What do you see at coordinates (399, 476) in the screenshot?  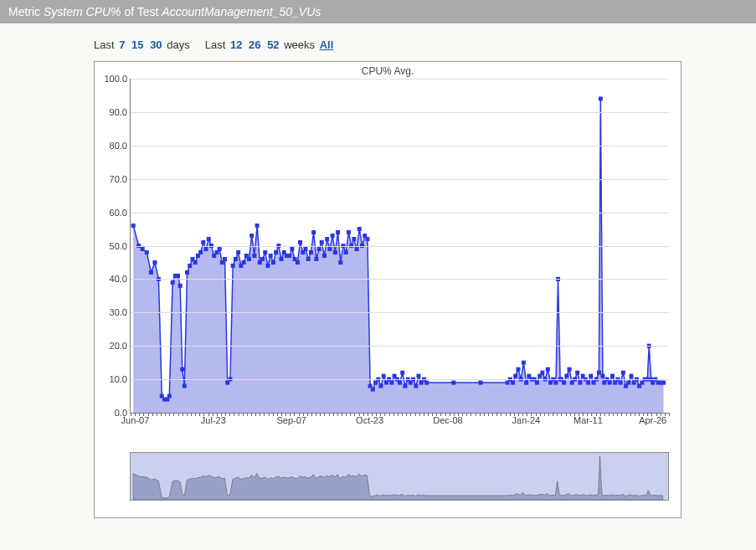 I see `overview-strip` at bounding box center [399, 476].